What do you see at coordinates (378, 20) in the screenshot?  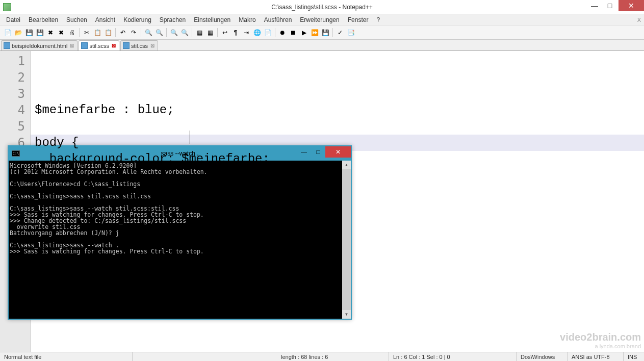 I see `menu-help: ?` at bounding box center [378, 20].